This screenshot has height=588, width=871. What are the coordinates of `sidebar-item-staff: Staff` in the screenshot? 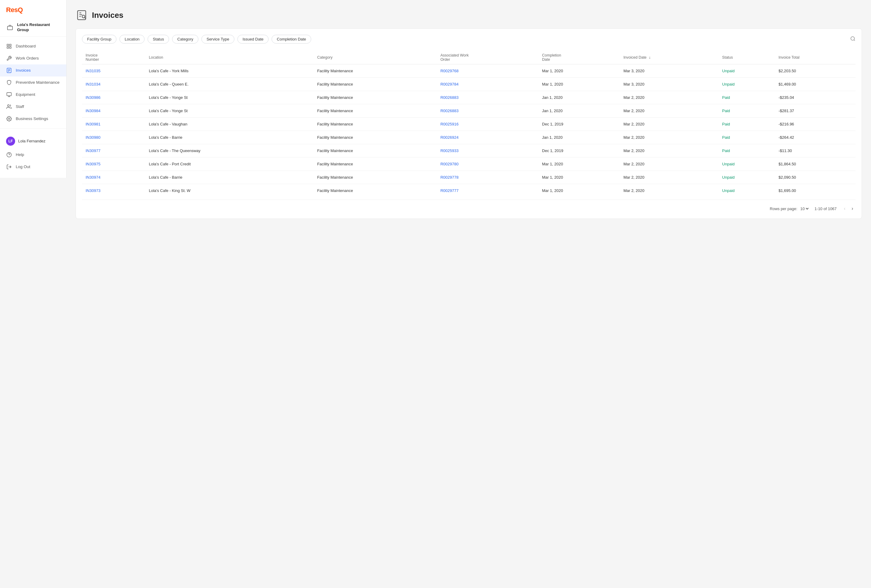 It's located at (33, 107).